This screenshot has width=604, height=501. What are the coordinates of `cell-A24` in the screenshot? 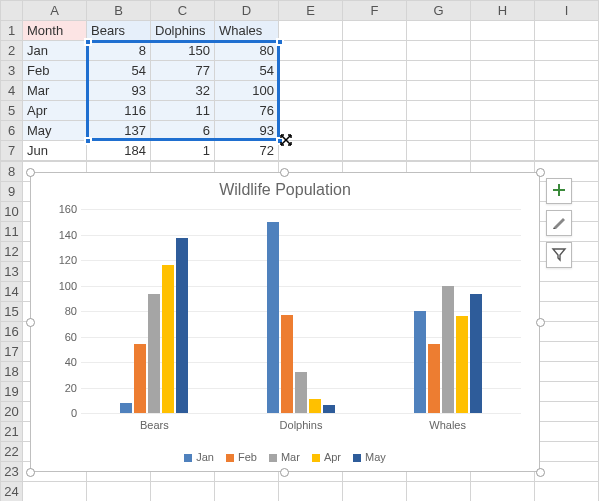 It's located at (55, 492).